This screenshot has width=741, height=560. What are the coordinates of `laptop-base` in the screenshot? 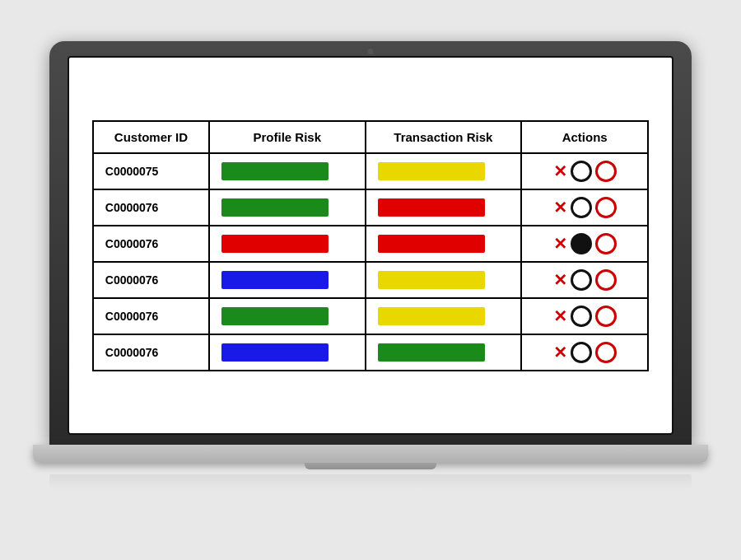 It's located at (370, 454).